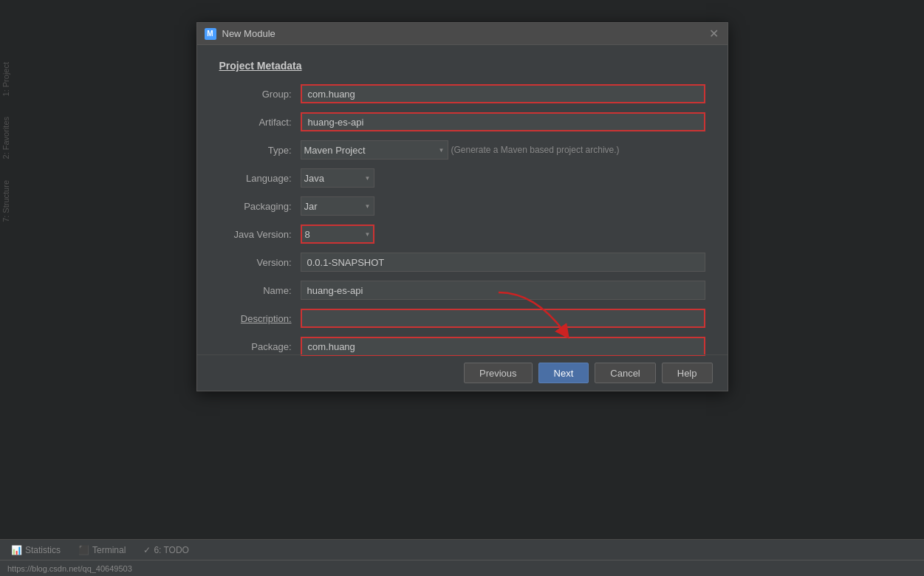  Describe the element at coordinates (166, 550) in the screenshot. I see `tab-todo: ✓ 6: TODO` at that location.